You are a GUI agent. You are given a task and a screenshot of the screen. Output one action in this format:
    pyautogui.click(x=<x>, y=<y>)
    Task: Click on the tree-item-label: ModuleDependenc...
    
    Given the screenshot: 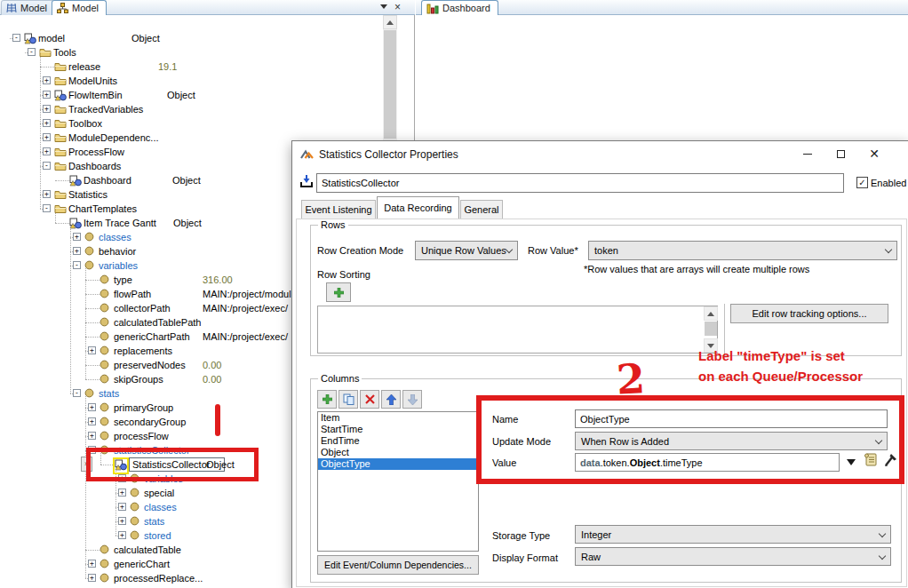 What is the action you would take?
    pyautogui.click(x=114, y=138)
    